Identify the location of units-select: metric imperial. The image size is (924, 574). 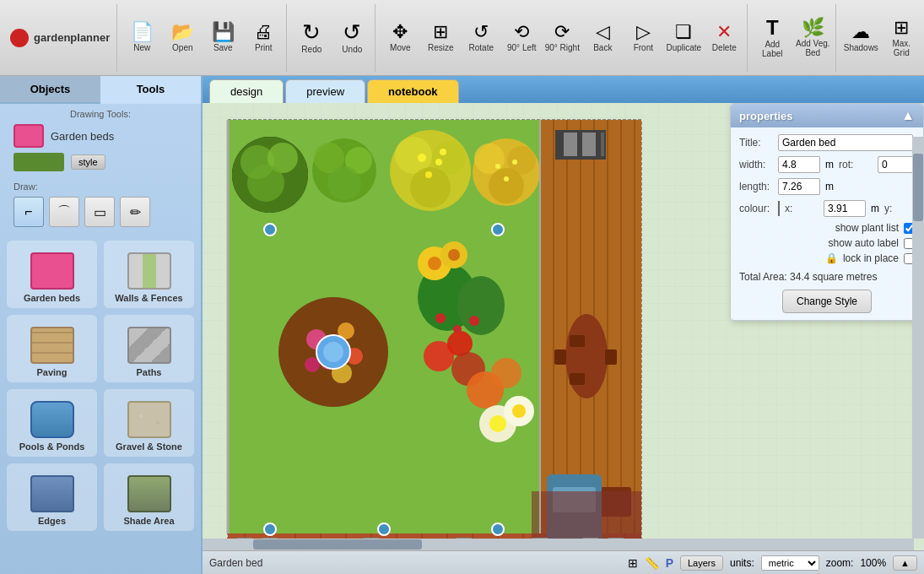
(790, 563).